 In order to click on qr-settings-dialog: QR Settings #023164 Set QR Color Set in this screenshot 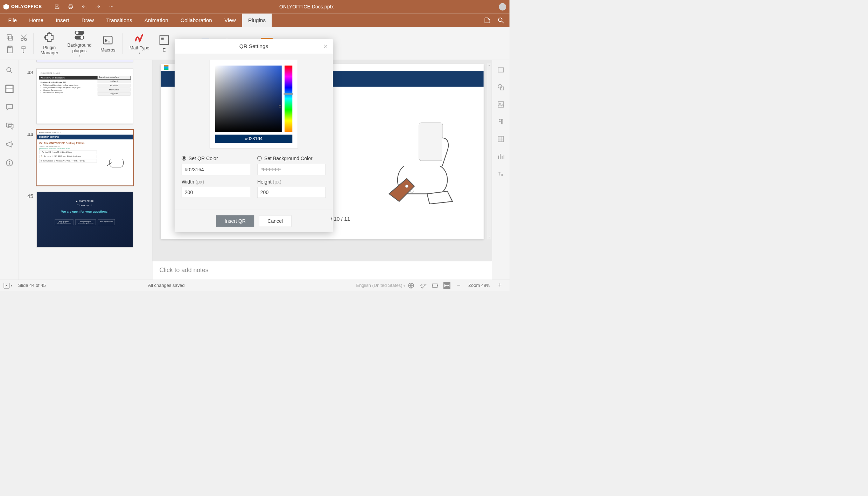, I will do `click(254, 136)`.